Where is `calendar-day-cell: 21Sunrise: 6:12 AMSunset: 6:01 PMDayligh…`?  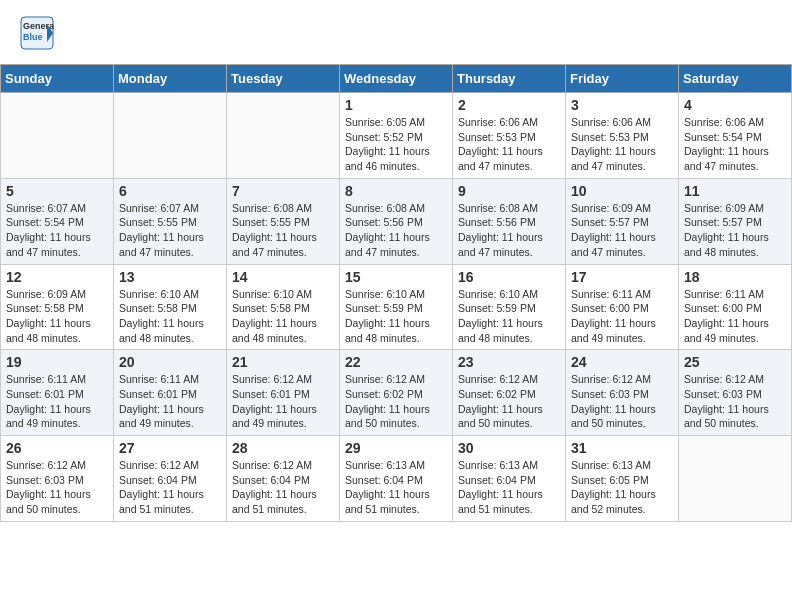 calendar-day-cell: 21Sunrise: 6:12 AMSunset: 6:01 PMDayligh… is located at coordinates (284, 393).